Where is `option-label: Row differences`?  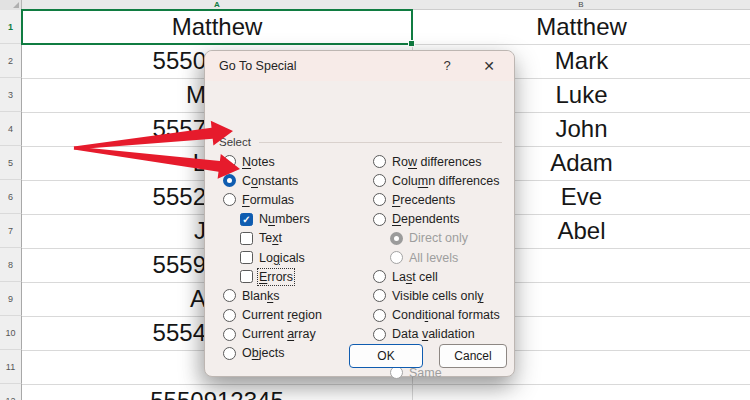 option-label: Row differences is located at coordinates (436, 162).